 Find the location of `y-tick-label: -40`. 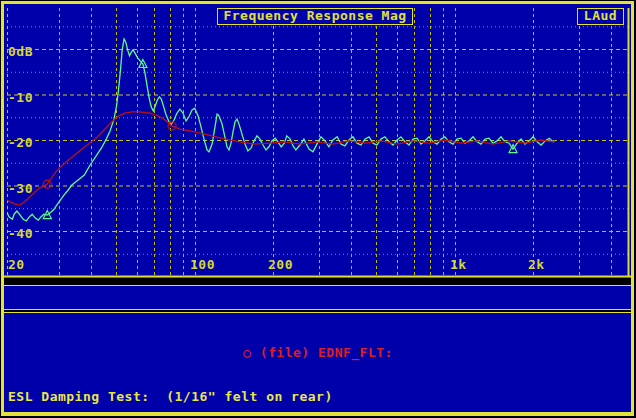

y-tick-label: -40 is located at coordinates (20, 234).